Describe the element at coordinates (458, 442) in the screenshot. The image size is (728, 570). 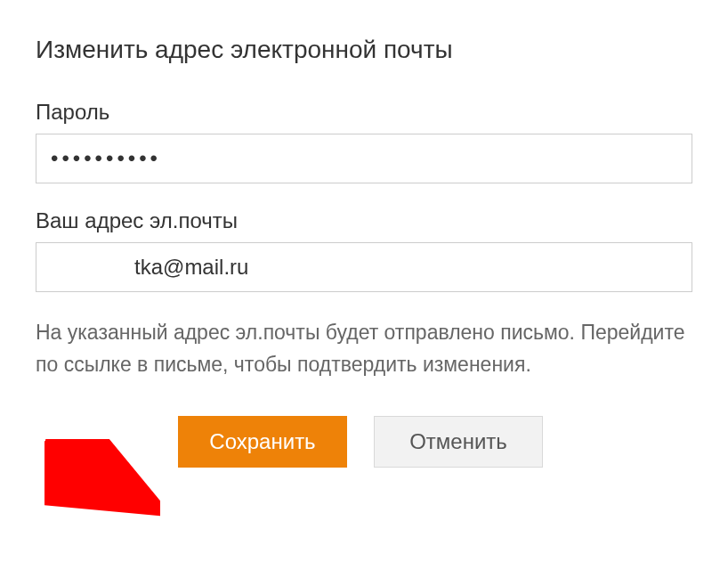
I see `cancel-button: Отменить` at that location.